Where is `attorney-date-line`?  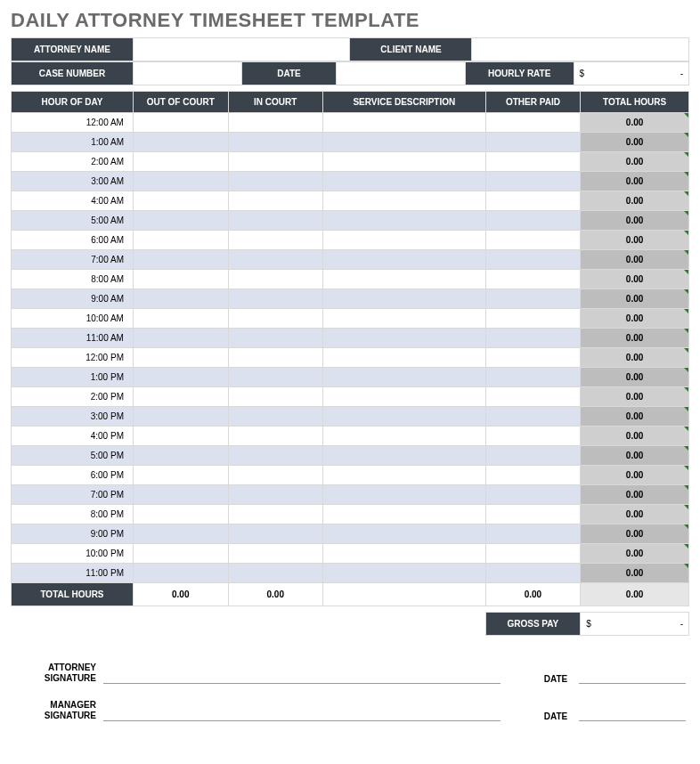
attorney-date-line is located at coordinates (632, 676).